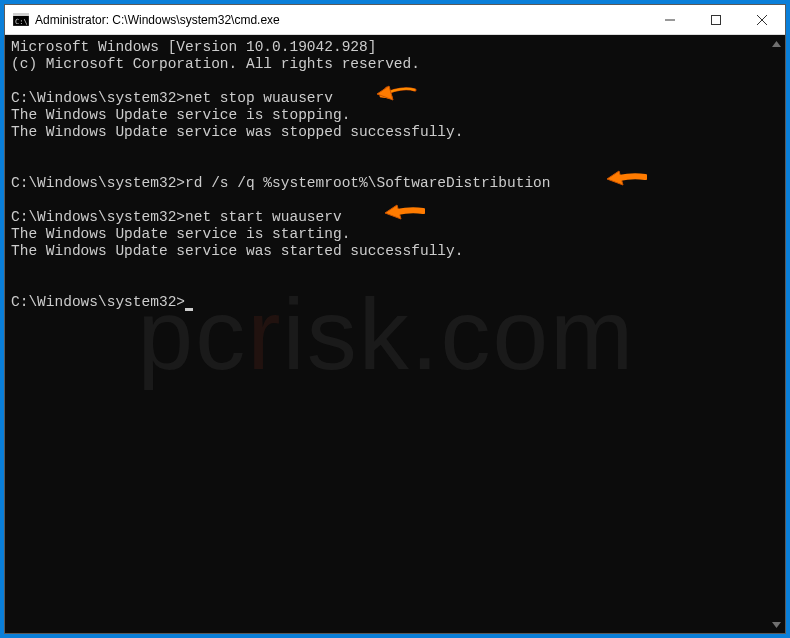 The width and height of the screenshot is (790, 638). I want to click on scroll-down-arrow-icon, so click(776, 624).